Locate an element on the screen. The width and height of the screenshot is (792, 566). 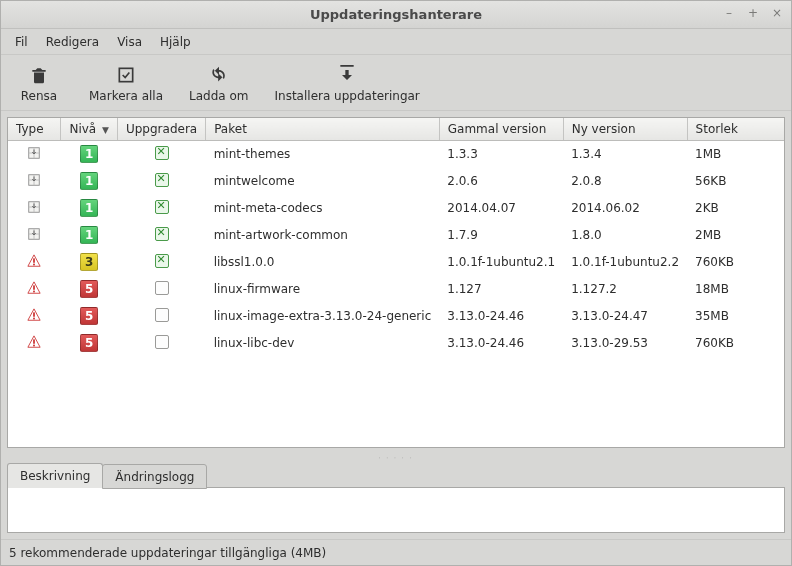
table-row: 3libssl1.0.01.0.1f-1ubuntu2.11.0.1f-1ubu… is located at coordinates (396, 262).